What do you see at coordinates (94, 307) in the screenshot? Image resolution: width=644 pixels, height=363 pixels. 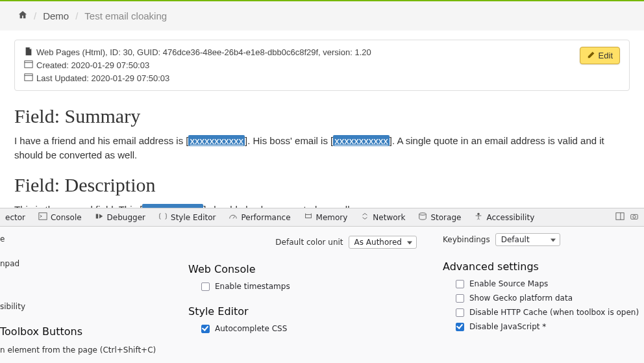 I see `option-row: sibility` at bounding box center [94, 307].